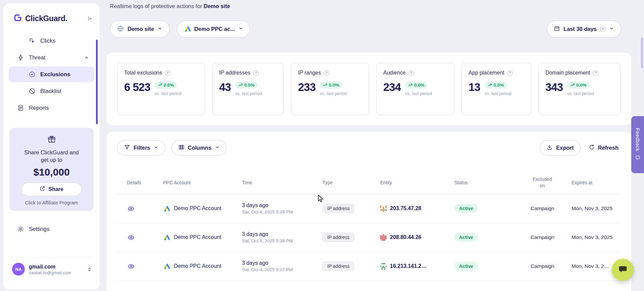 The height and width of the screenshot is (291, 644). I want to click on sidebar-item-reports: Reports, so click(52, 108).